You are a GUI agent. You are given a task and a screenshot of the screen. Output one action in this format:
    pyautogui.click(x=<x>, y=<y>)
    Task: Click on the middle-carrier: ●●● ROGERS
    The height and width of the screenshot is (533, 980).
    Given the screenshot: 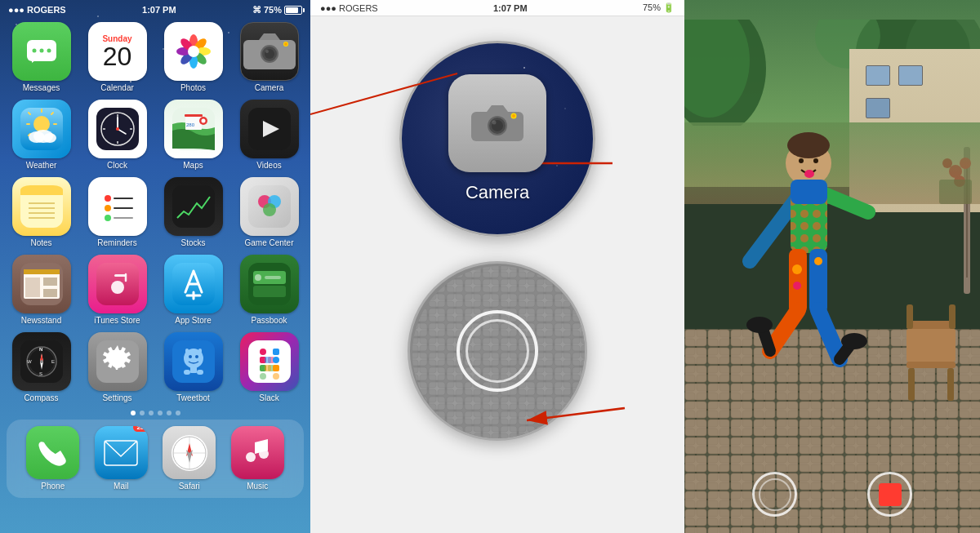 What is the action you would take?
    pyautogui.click(x=350, y=8)
    